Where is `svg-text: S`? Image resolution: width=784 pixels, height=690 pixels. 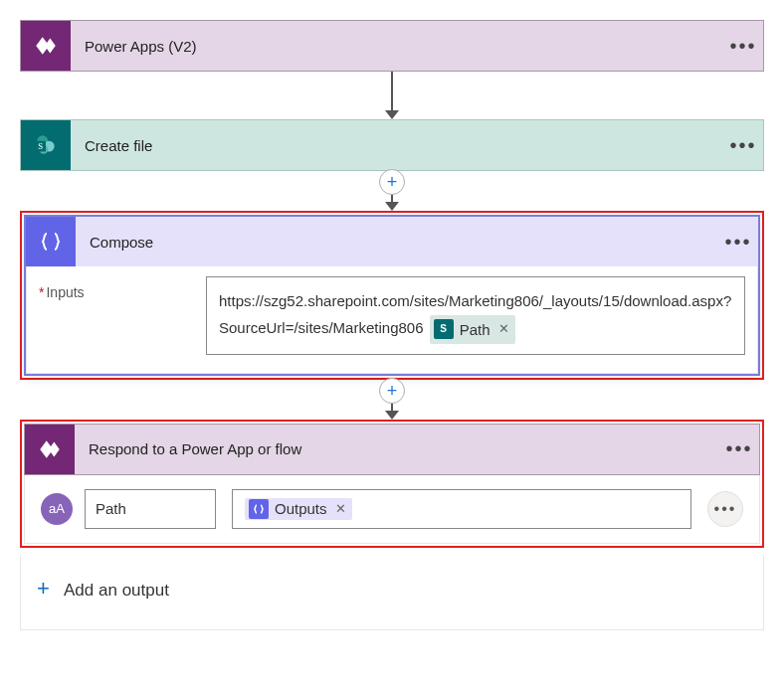 svg-text: S is located at coordinates (40, 146).